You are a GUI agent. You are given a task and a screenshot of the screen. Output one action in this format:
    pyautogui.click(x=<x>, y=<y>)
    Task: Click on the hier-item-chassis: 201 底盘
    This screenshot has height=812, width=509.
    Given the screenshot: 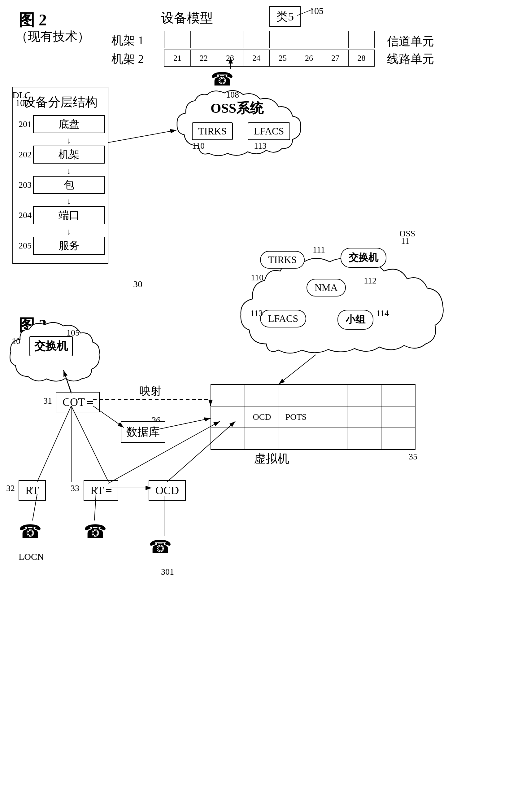 What is the action you would take?
    pyautogui.click(x=61, y=124)
    